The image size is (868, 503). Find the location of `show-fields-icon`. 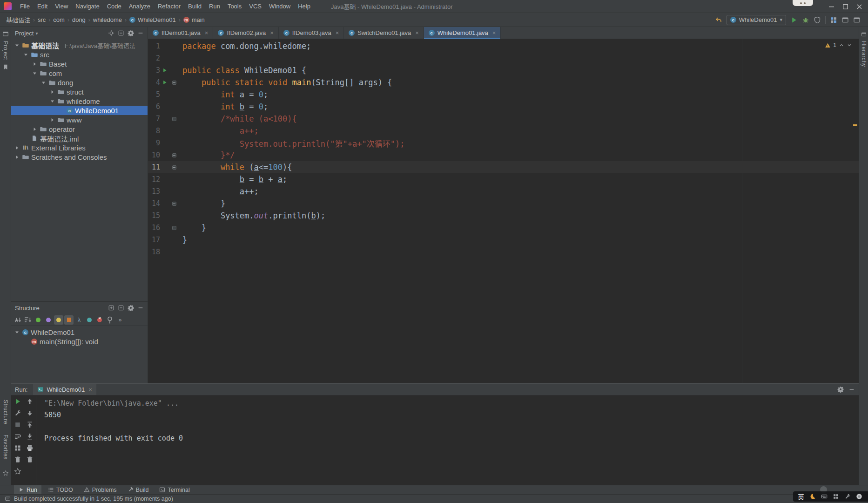

show-fields-icon is located at coordinates (38, 320).